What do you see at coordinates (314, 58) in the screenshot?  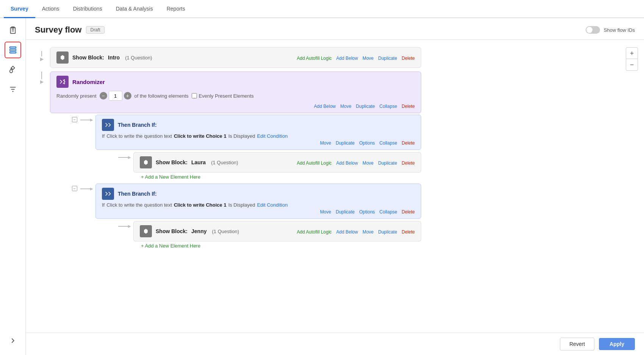 I see `intro-add-autofill-link: Add Autofill Logic` at bounding box center [314, 58].